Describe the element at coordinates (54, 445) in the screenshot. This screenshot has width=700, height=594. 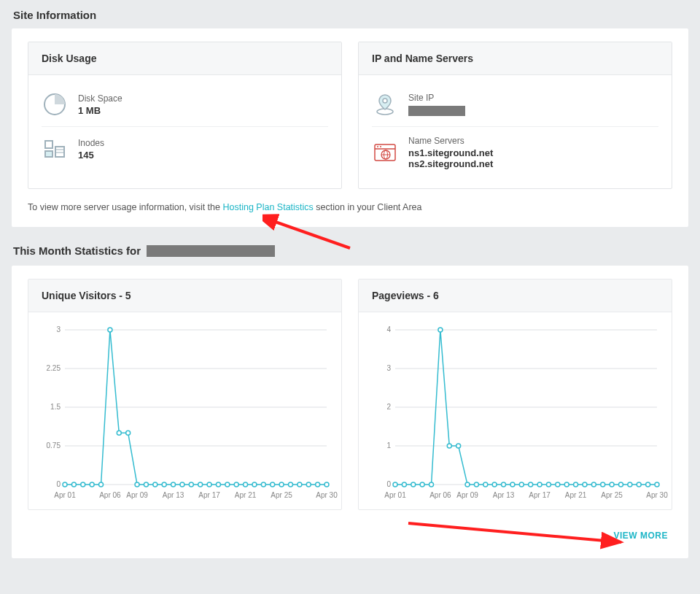
I see `svg-text: 0.75` at that location.